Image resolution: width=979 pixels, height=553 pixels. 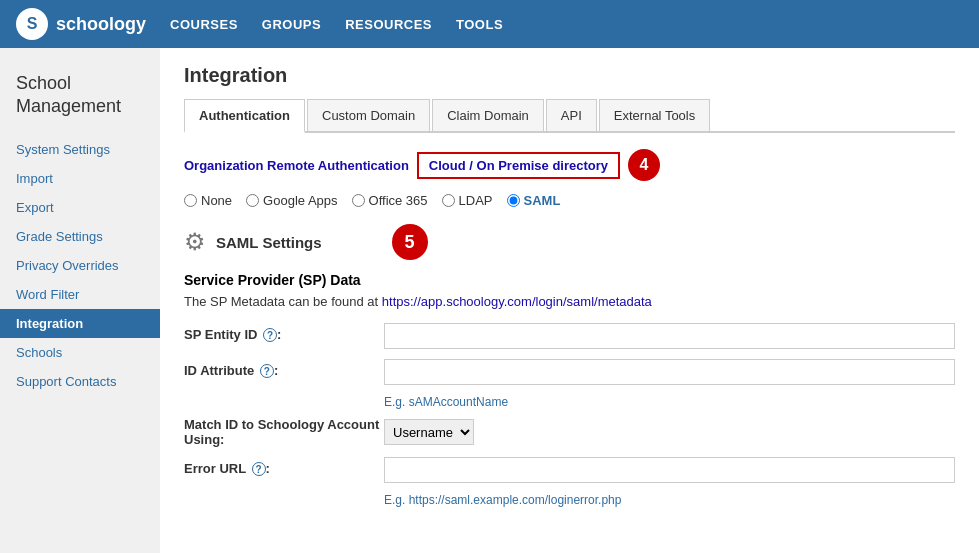 What do you see at coordinates (32, 24) in the screenshot?
I see `logo-icon: S` at bounding box center [32, 24].